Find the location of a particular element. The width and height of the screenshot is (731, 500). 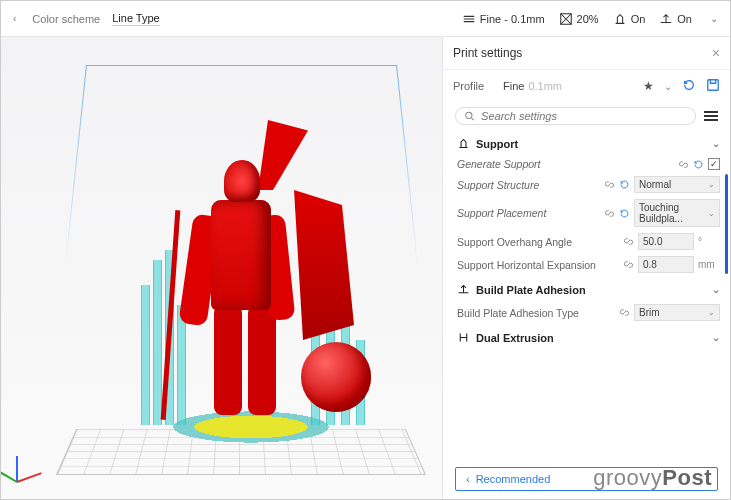

topbar-expand: ⌄ is located at coordinates (714, 18).